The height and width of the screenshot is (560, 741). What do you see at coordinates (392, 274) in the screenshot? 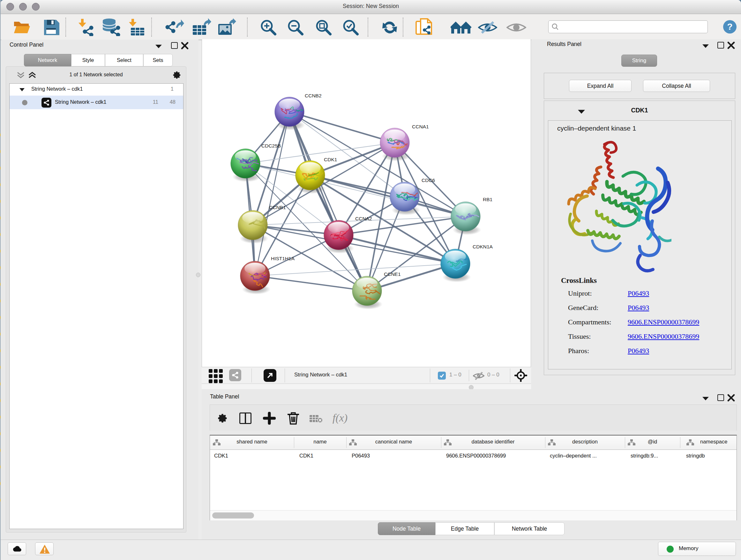
I see `svg-text: CCNE1` at bounding box center [392, 274].